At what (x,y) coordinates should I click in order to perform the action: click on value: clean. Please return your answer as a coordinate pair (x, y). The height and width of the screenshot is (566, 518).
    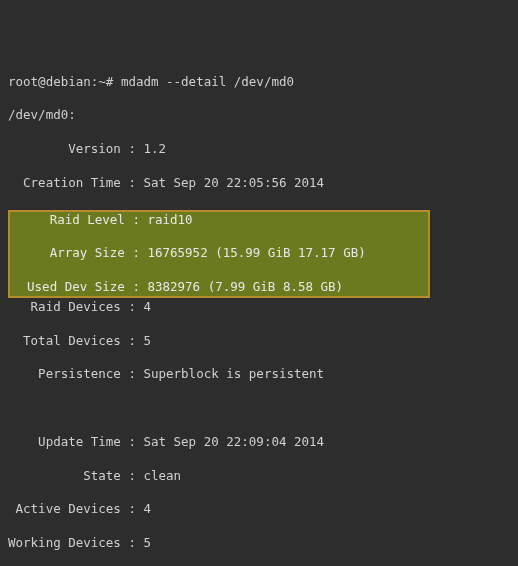
    Looking at the image, I should click on (162, 476).